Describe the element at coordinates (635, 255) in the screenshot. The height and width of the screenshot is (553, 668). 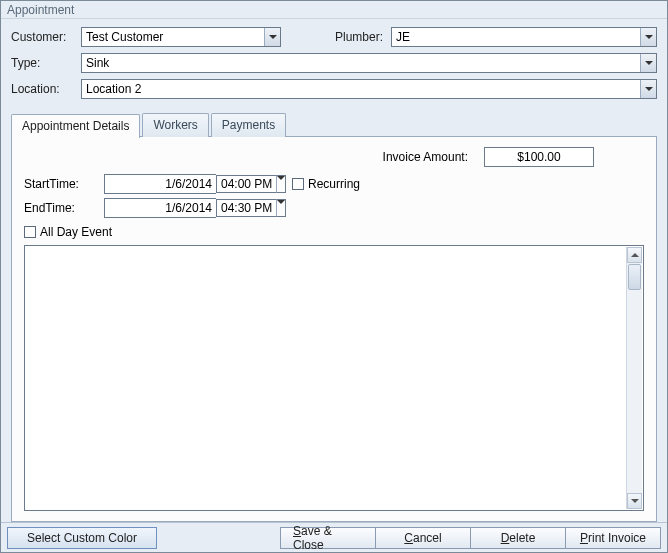
I see `chevron-up-icon` at that location.